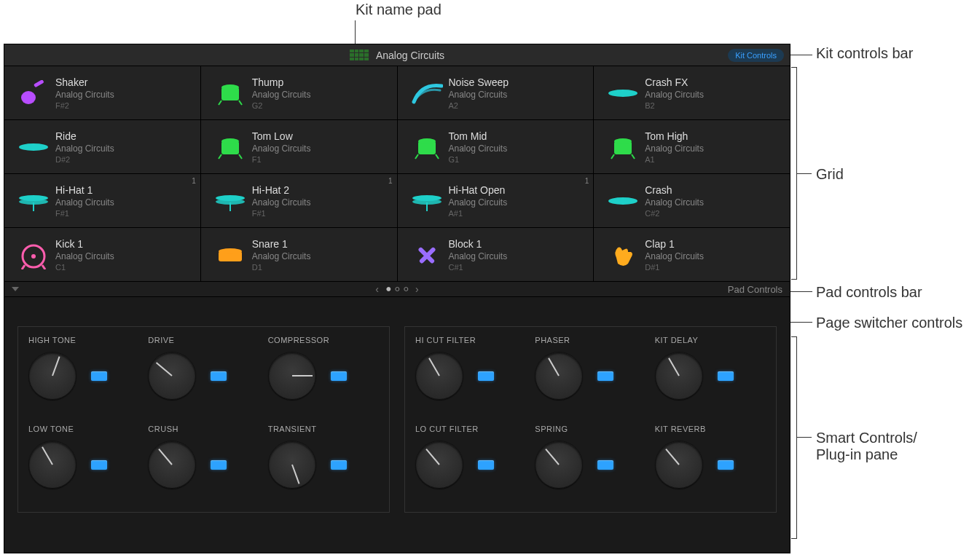  Describe the element at coordinates (102, 201) in the screenshot. I see `pad-hi-hat-1: Hi-Hat 1 Analog Circuits F#1 1` at that location.